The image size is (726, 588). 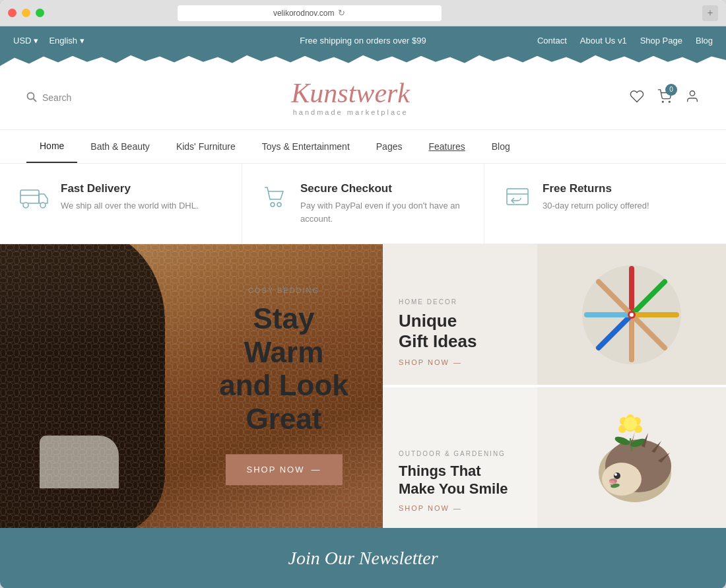 I want to click on free-returns-title: Free Returns, so click(x=596, y=189).